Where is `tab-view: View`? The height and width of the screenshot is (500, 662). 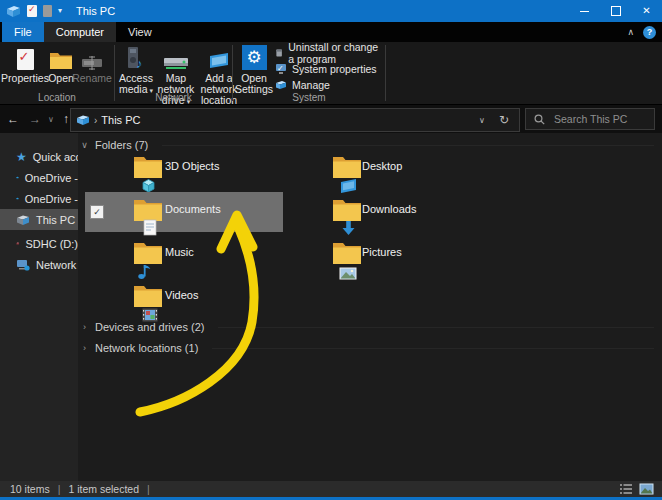
tab-view: View is located at coordinates (140, 32).